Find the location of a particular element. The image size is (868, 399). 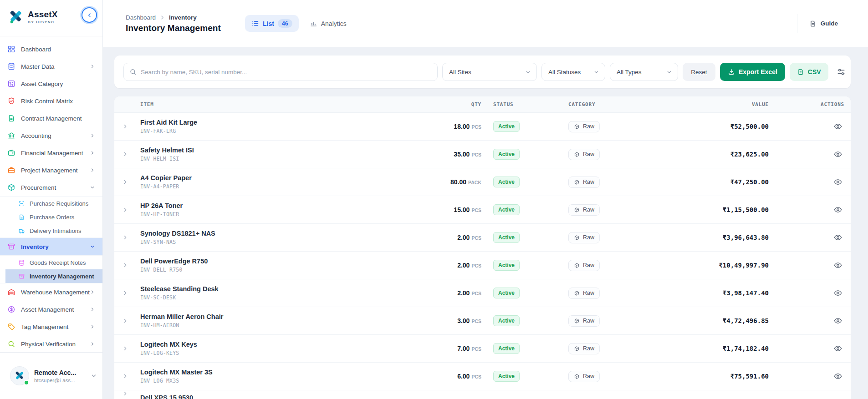

sidebar-collapse-button is located at coordinates (89, 15).